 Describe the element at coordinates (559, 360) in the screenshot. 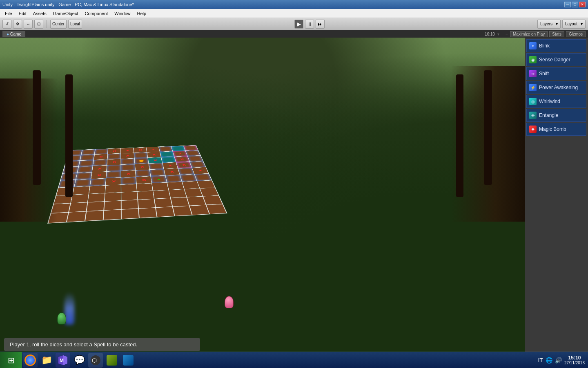

I see `volume-icon: 🔊` at that location.